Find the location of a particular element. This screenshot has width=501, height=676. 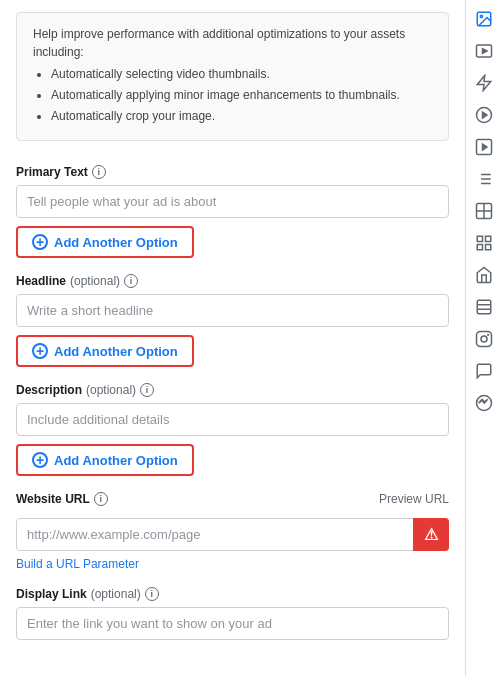

sidebar-icon-play2 is located at coordinates (484, 147).